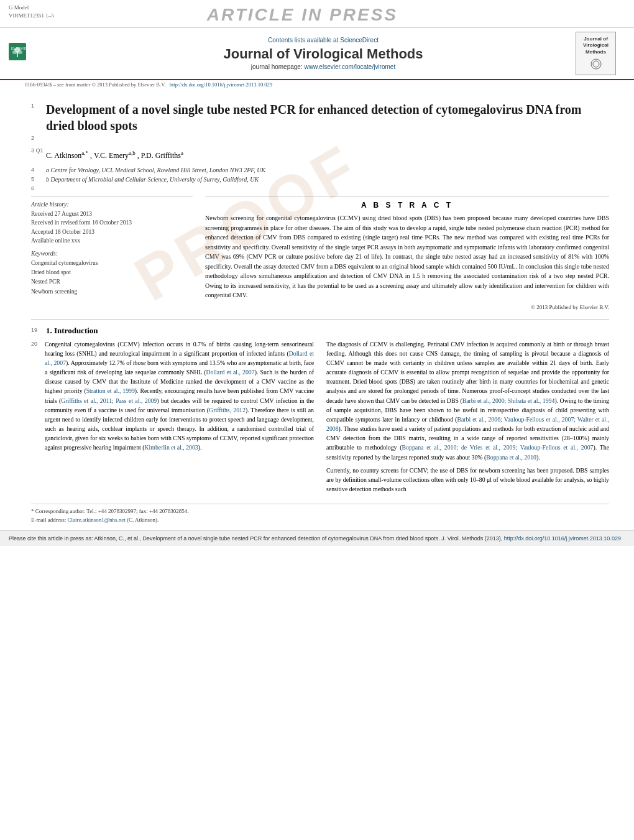 Image resolution: width=634 pixels, height=840 pixels. Describe the element at coordinates (112, 232) in the screenshot. I see `history-accepted: Accepted 18 October 2013` at that location.